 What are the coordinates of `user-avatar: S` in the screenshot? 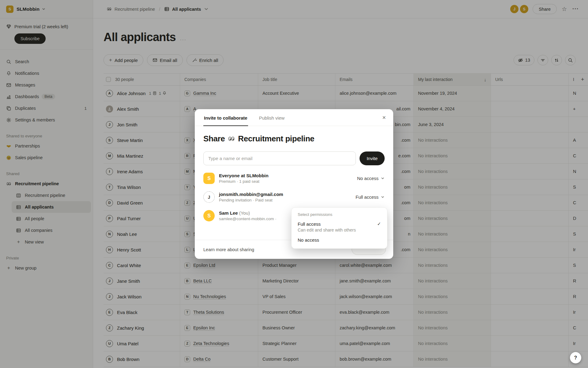 It's located at (209, 216).